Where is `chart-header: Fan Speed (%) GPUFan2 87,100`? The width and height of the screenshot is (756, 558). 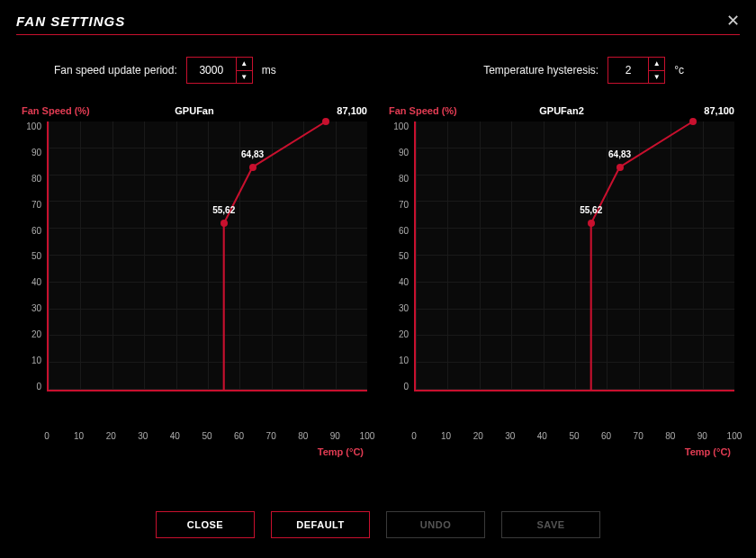 chart-header: Fan Speed (%) GPUFan2 87,100 is located at coordinates (562, 113).